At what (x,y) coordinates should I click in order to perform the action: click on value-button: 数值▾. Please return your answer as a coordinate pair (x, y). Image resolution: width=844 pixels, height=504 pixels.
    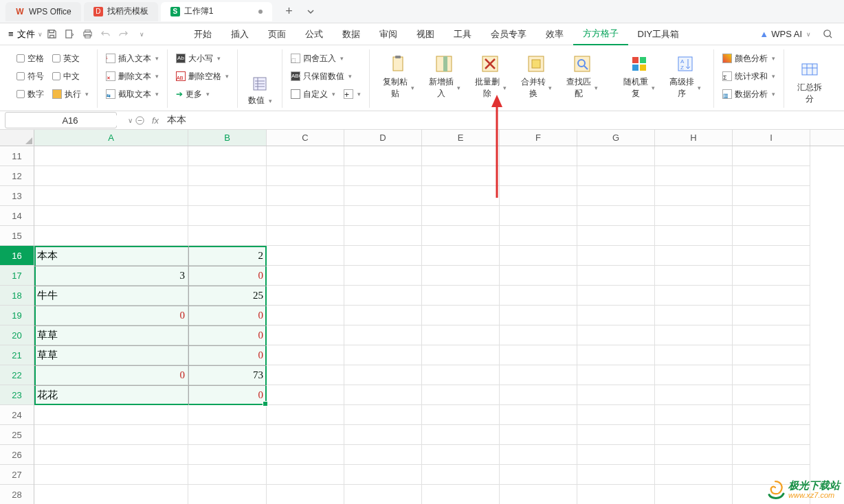
    Looking at the image, I should click on (260, 100).